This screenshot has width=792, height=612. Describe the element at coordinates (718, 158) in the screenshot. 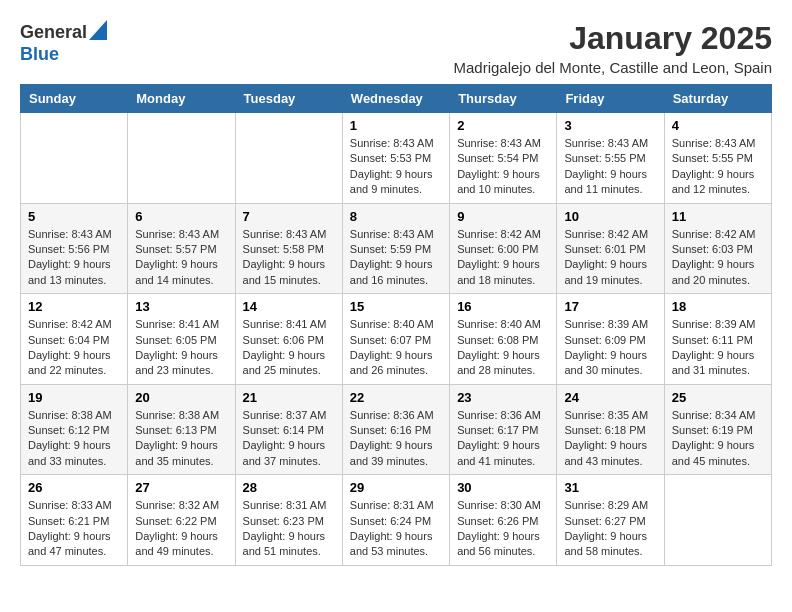

I see `calendar-cell: 4Sunrise: 8:43 AM Sunset: 5:55 PM Daylig…` at that location.